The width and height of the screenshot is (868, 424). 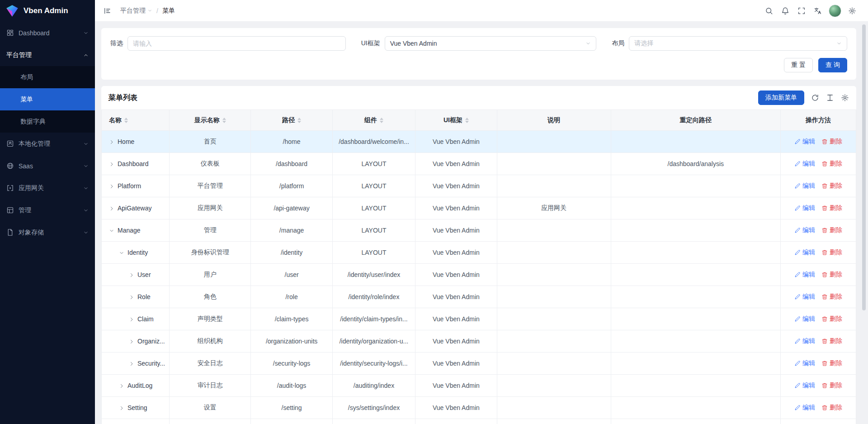 I want to click on row-name-text: User, so click(x=144, y=275).